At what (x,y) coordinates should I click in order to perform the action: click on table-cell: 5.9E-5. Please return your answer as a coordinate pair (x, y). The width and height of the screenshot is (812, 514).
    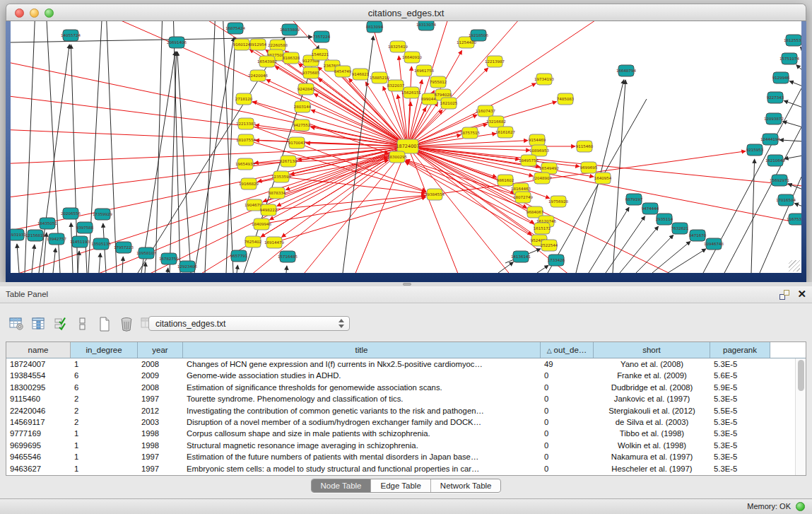
    Looking at the image, I should click on (741, 387).